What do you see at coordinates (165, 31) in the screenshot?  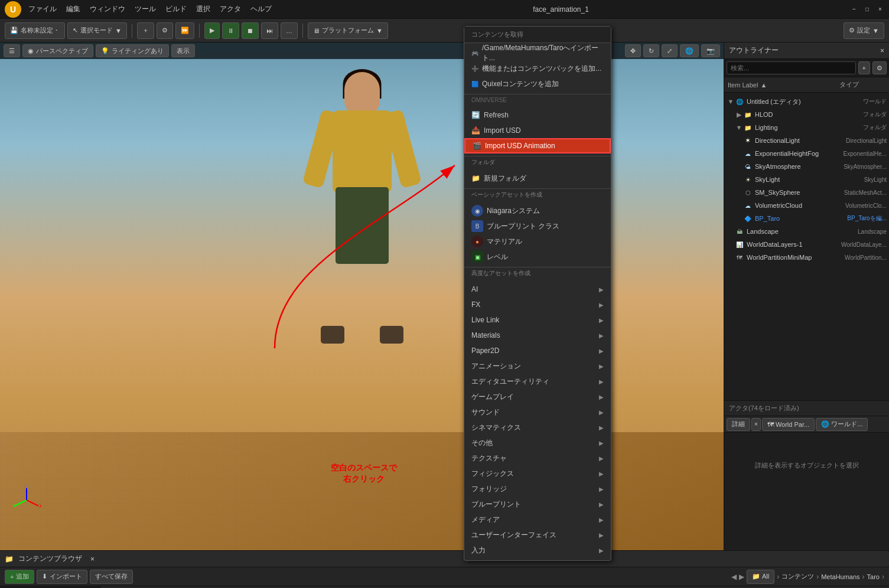 I see `settings2-button: ⚙` at bounding box center [165, 31].